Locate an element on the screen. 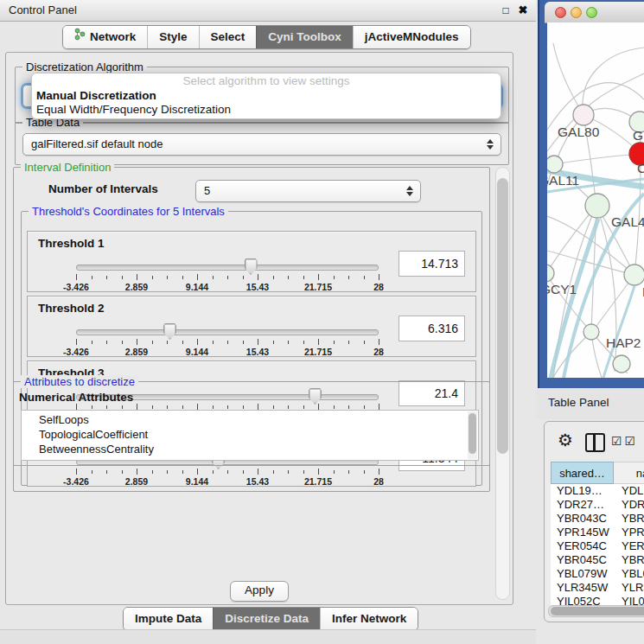 The height and width of the screenshot is (644, 644). number-of-intervals-combobox: 5 is located at coordinates (308, 191).